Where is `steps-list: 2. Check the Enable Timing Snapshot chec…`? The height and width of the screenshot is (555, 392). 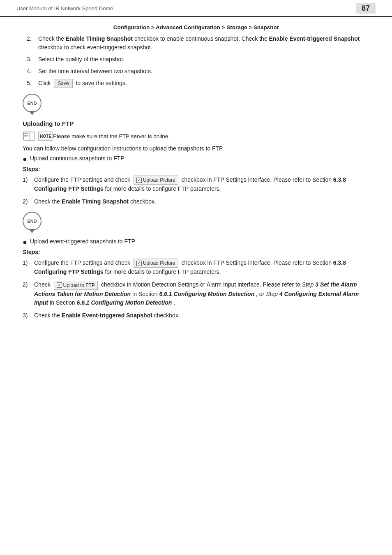 steps-list: 2. Check the Enable Timing Snapshot chec… is located at coordinates (198, 61).